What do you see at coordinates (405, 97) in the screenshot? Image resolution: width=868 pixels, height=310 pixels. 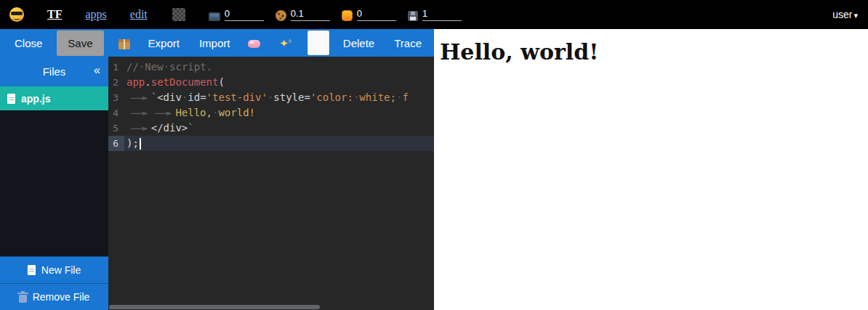 I see `code-token: f` at bounding box center [405, 97].